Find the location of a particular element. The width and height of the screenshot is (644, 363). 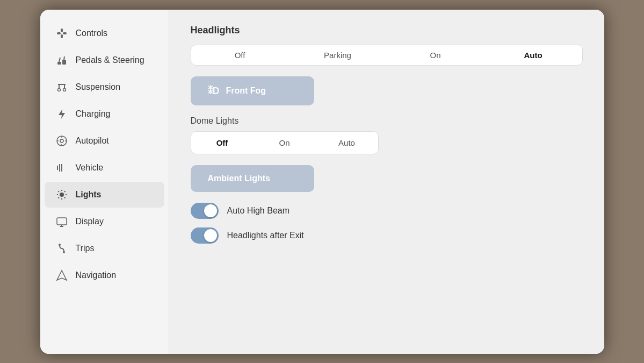

suspension-icon is located at coordinates (62, 87).